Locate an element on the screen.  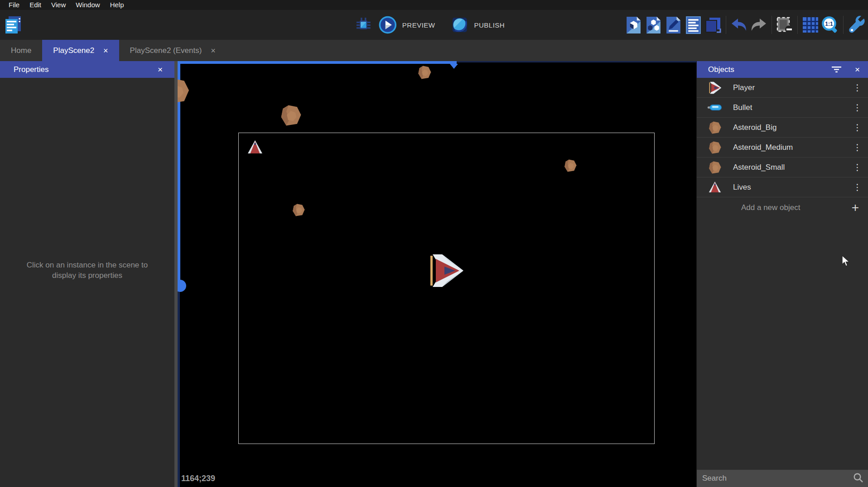
plus-icon: + is located at coordinates (855, 208).